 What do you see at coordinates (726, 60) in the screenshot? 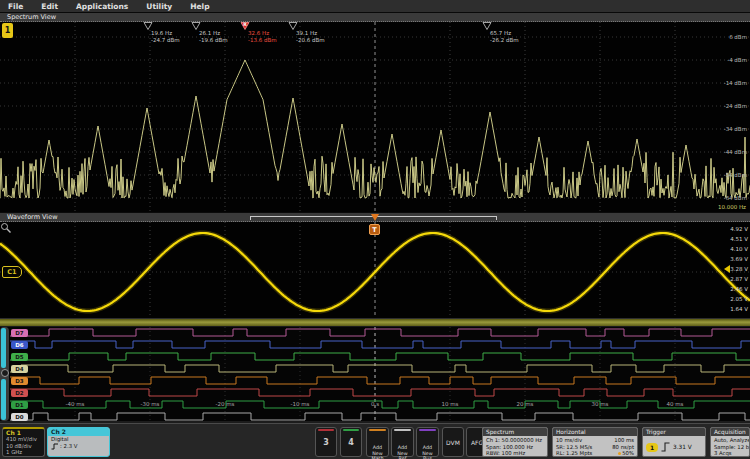
I see `spectrum-y-axis-label: -4 dBm` at bounding box center [726, 60].